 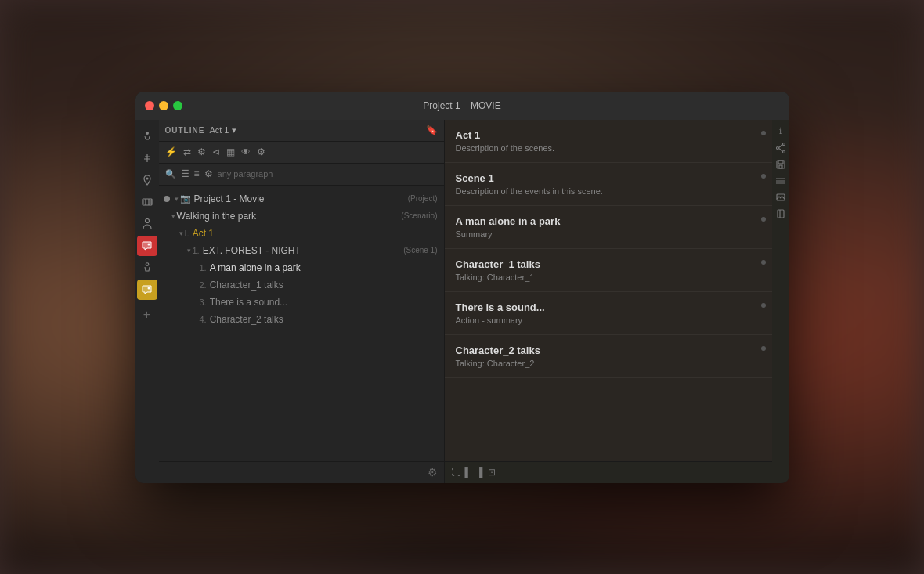 What do you see at coordinates (301, 251) in the screenshot?
I see `tree-item-scene1: ▾ 1. EXT. FOREST - NIGHT (Scene 1)` at bounding box center [301, 251].